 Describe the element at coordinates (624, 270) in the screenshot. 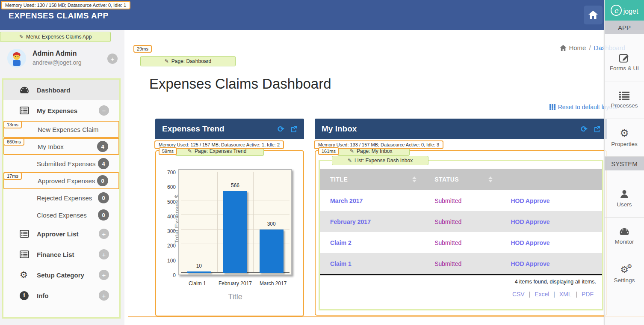

I see `gears-icon: ⚙⚙` at that location.